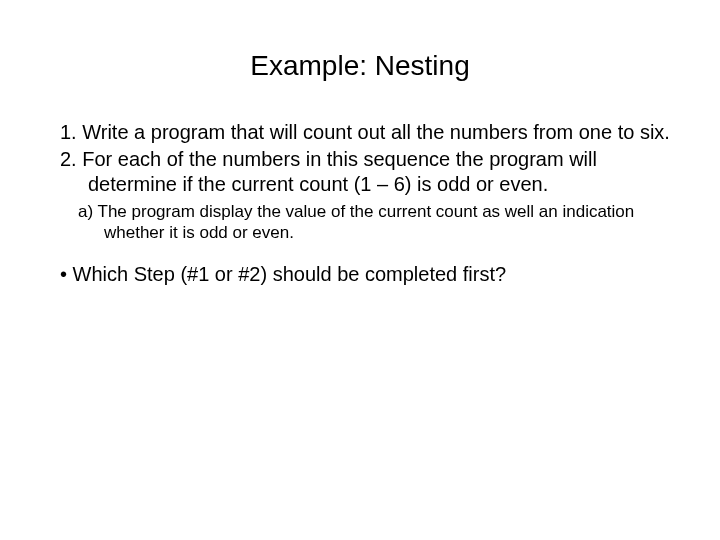  Describe the element at coordinates (360, 66) in the screenshot. I see `slide-title: Example: Nesting` at that location.